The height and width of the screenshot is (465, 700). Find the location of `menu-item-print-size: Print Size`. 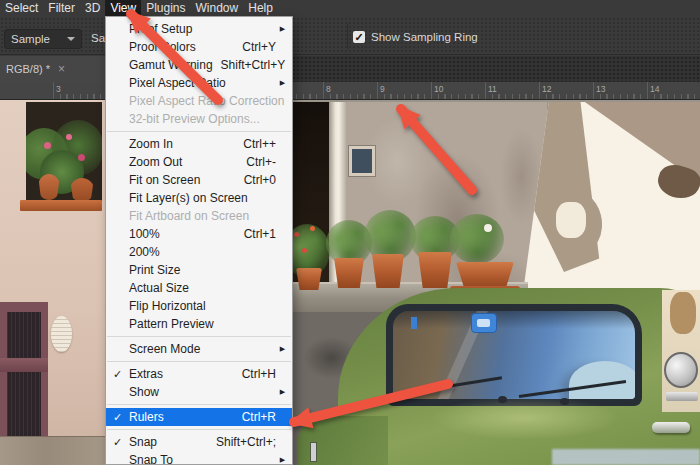

menu-item-print-size: Print Size is located at coordinates (199, 270).